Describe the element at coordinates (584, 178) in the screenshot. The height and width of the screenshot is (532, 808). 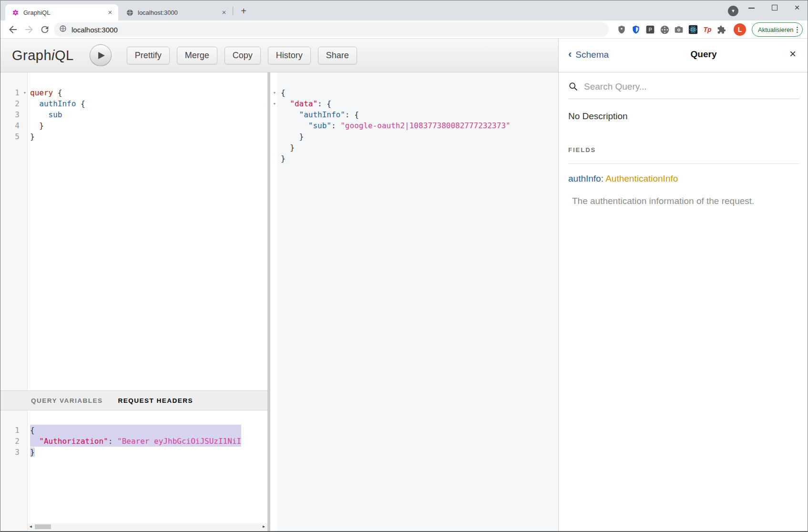
I see `field-name-link: authInfo` at that location.